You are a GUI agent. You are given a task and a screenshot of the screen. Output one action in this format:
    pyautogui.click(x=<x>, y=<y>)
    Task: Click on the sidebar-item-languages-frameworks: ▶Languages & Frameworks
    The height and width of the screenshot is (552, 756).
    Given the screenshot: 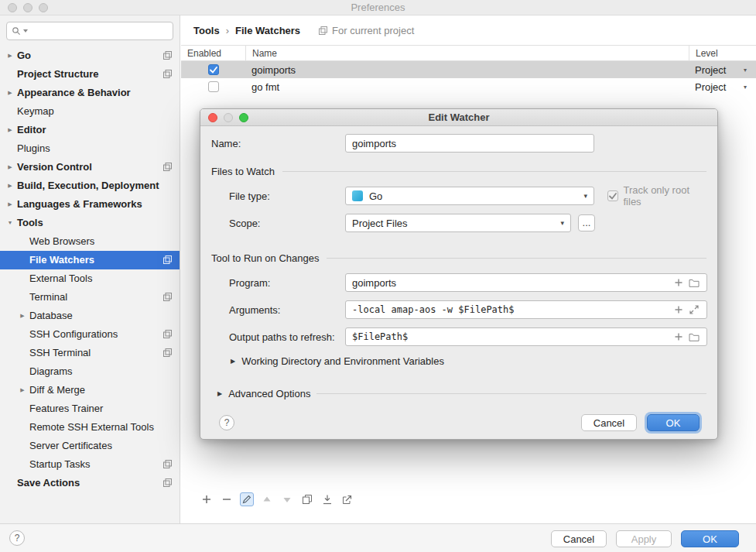 What is the action you would take?
    pyautogui.click(x=90, y=204)
    